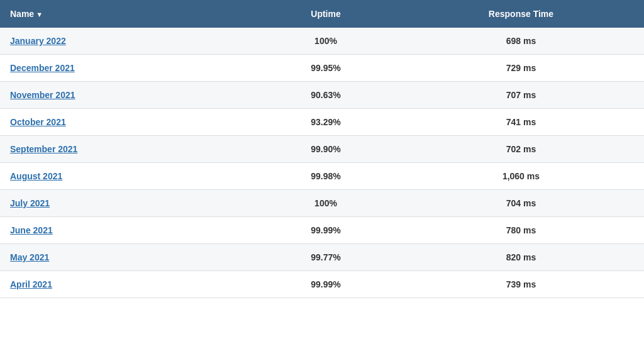 This screenshot has height=346, width=644. What do you see at coordinates (322, 14) in the screenshot?
I see `table-header-row: Name▼ Uptime Response Time` at bounding box center [322, 14].